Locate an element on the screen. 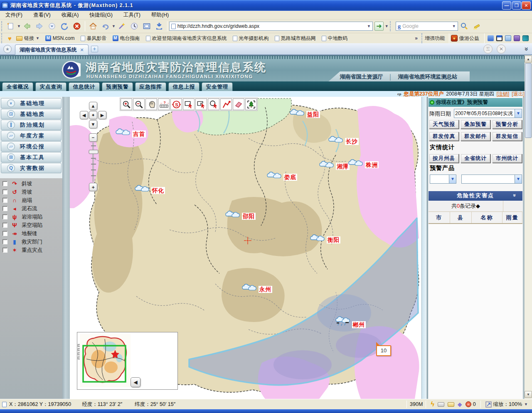 This screenshot has width=532, height=413. zoom-slider is located at coordinates (94, 162).